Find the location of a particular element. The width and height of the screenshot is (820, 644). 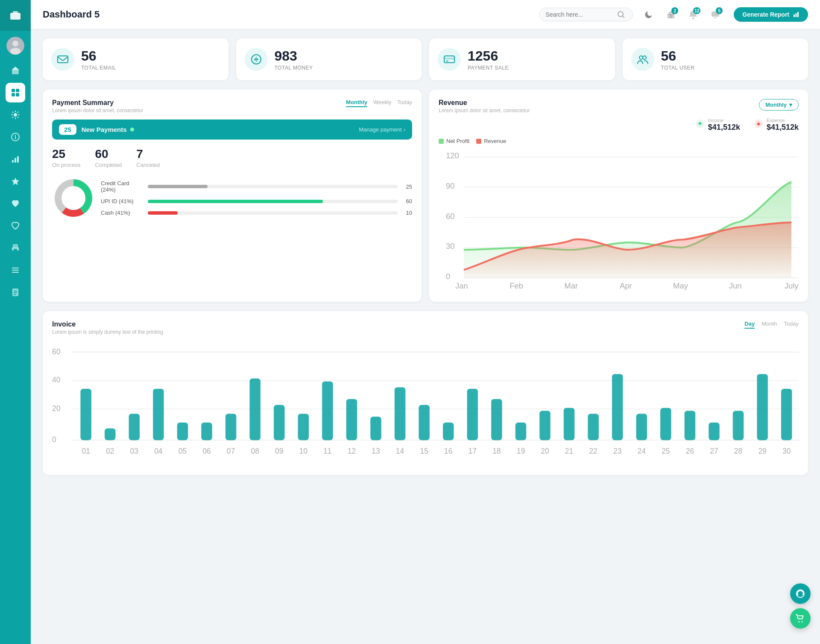

svg-text: Feb is located at coordinates (516, 286).